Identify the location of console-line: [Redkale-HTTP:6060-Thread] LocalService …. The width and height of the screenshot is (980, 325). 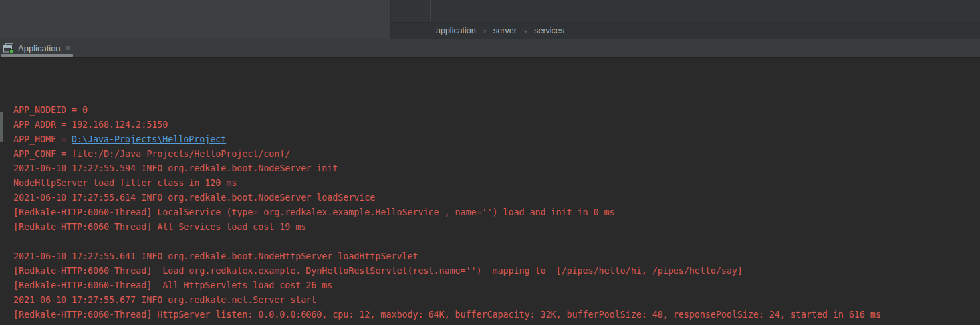
(497, 213).